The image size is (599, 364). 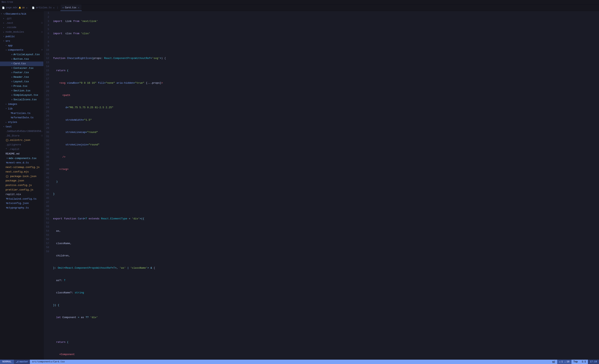 I want to click on sidebar-item-header: ⚛ Header.tsx, so click(x=22, y=77).